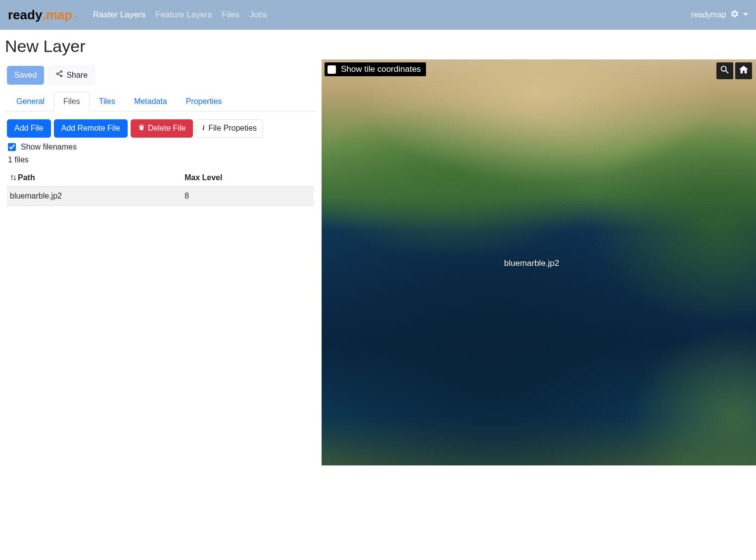 The width and height of the screenshot is (756, 560). I want to click on info-icon: i, so click(204, 128).